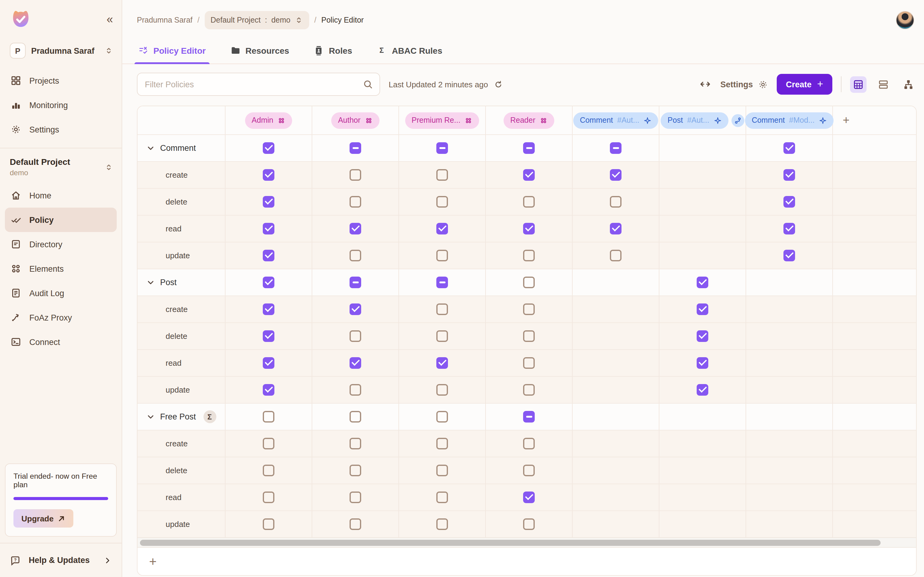  I want to click on add-role-button: +, so click(874, 120).